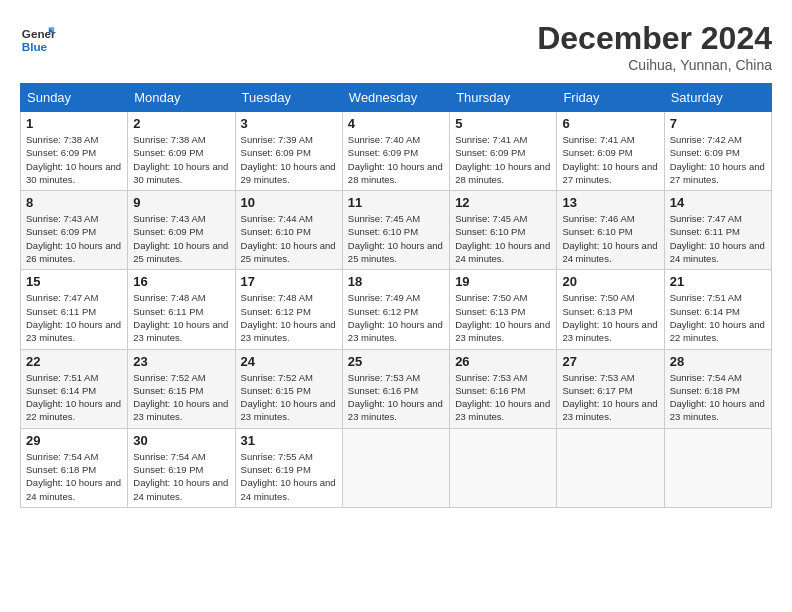 The width and height of the screenshot is (792, 612). Describe the element at coordinates (610, 230) in the screenshot. I see `calendar-cell: 13Sunrise: 7:46 AMSunset: 6:10 PMDayligh…` at that location.